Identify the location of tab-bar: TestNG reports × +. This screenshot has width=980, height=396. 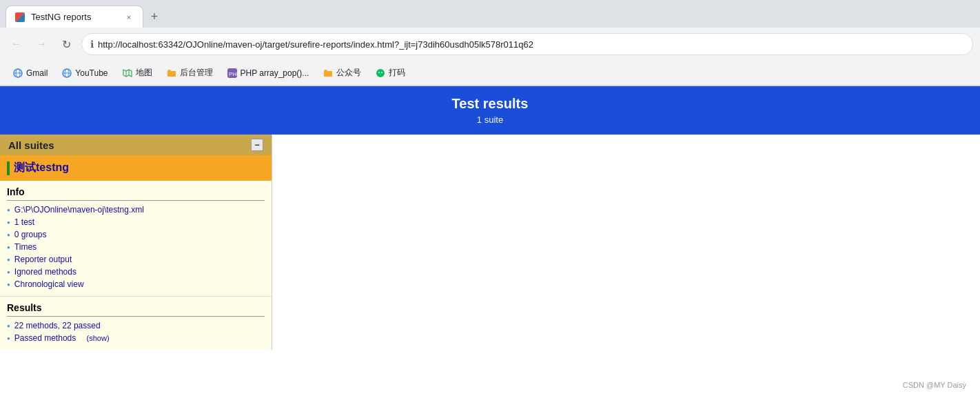
(490, 14).